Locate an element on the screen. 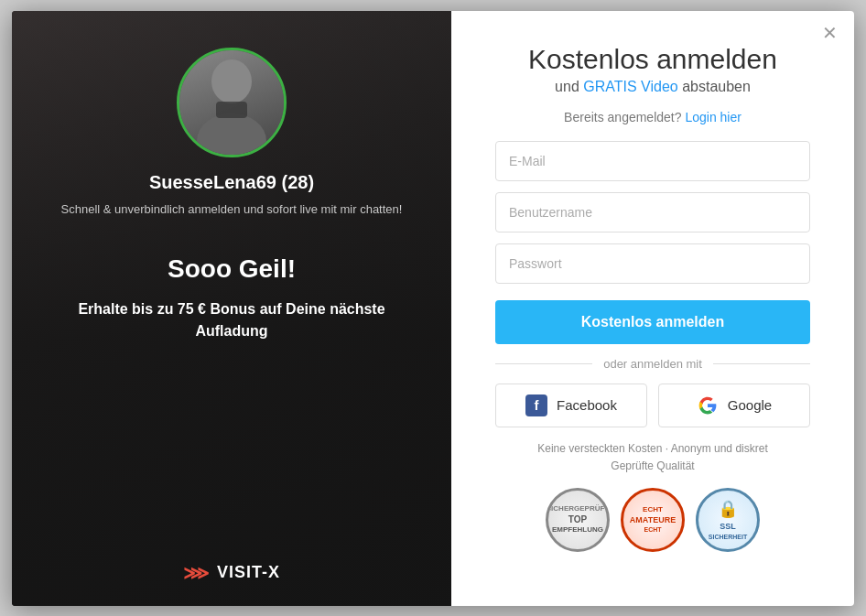 This screenshot has height=616, width=866. facebook-icon: f is located at coordinates (536, 405).